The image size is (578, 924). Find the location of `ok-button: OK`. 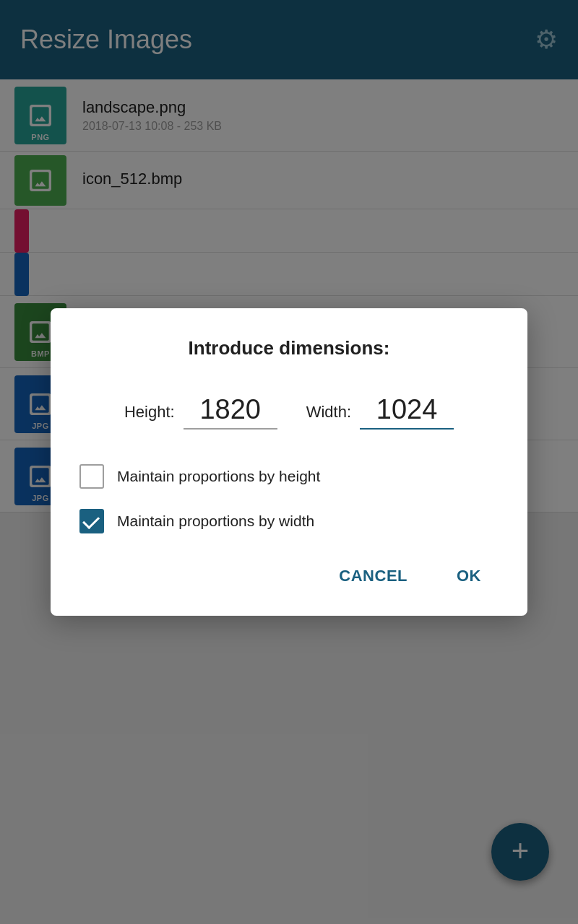

ok-button: OK is located at coordinates (469, 576).